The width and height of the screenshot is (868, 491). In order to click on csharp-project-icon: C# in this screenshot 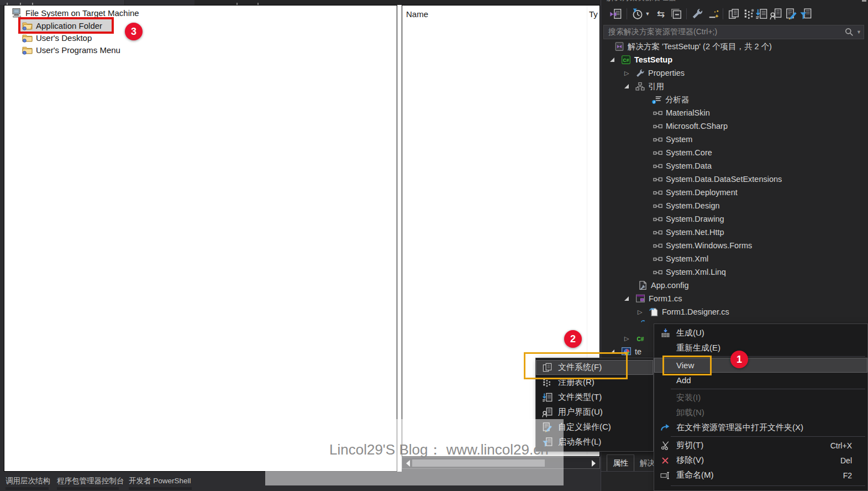, I will do `click(626, 60)`.